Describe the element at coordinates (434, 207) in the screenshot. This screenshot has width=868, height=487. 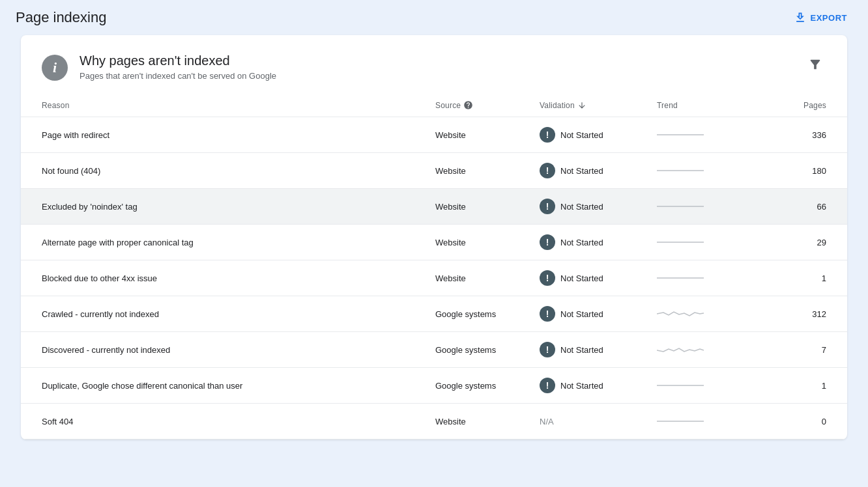
I see `table-row: Excluded by 'noindex' tag Website ! Not …` at that location.